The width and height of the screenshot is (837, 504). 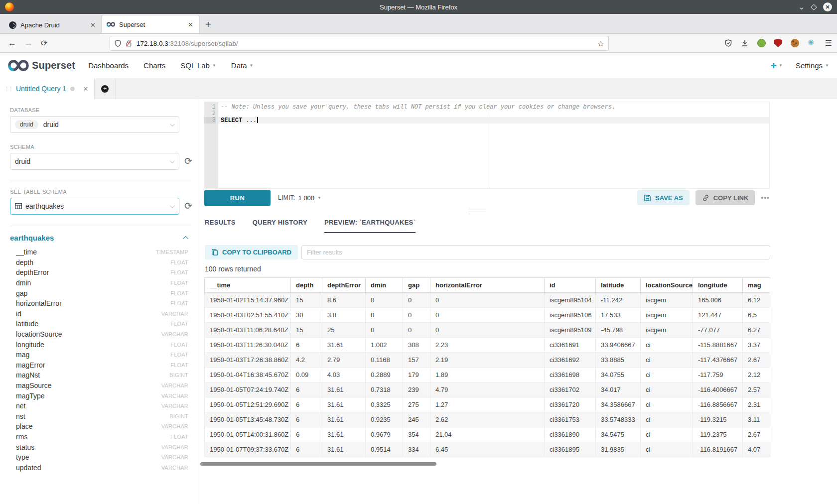 I want to click on table-cell: 34.5475, so click(x=618, y=435).